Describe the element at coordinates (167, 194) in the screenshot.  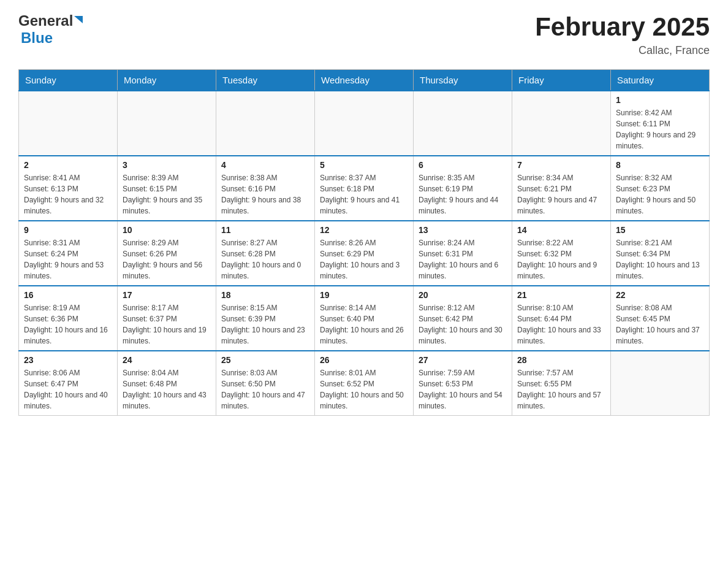
I see `day-info: Sunrise: 8:39 AM Sunset: 6:15 PM Dayligh…` at that location.